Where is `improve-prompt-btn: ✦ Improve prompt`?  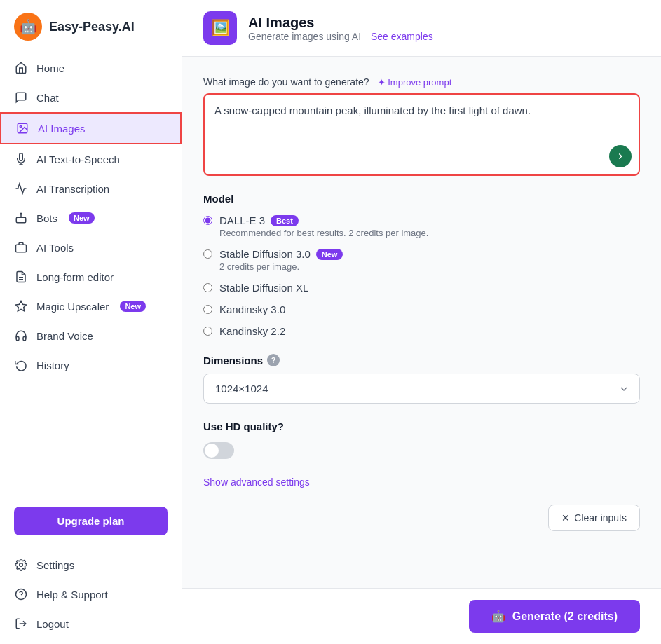 improve-prompt-btn: ✦ Improve prompt is located at coordinates (415, 83).